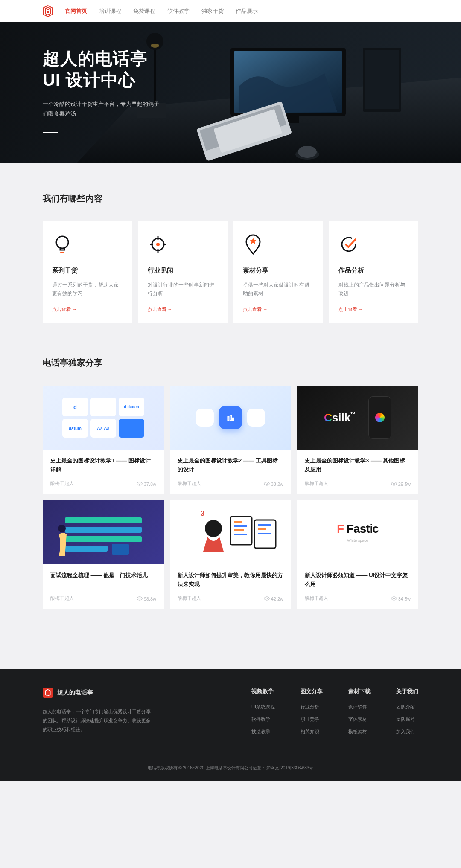 This screenshot has height=868, width=461. I want to click on footer-link: 相关知识, so click(312, 732).